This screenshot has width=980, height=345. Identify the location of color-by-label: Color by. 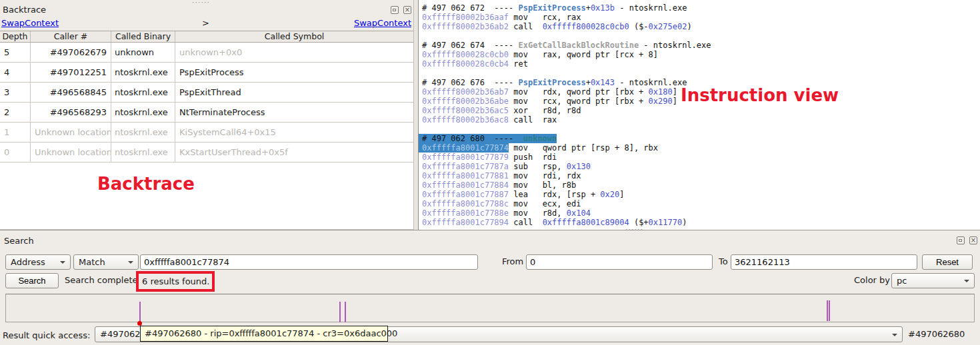
(872, 280).